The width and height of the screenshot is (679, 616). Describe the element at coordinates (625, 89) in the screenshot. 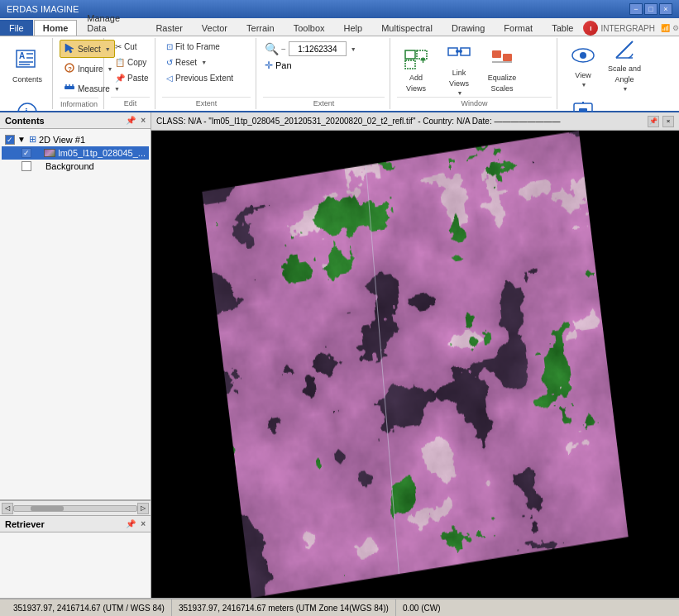

I see `scale-angle-dropdown: ▼` at that location.